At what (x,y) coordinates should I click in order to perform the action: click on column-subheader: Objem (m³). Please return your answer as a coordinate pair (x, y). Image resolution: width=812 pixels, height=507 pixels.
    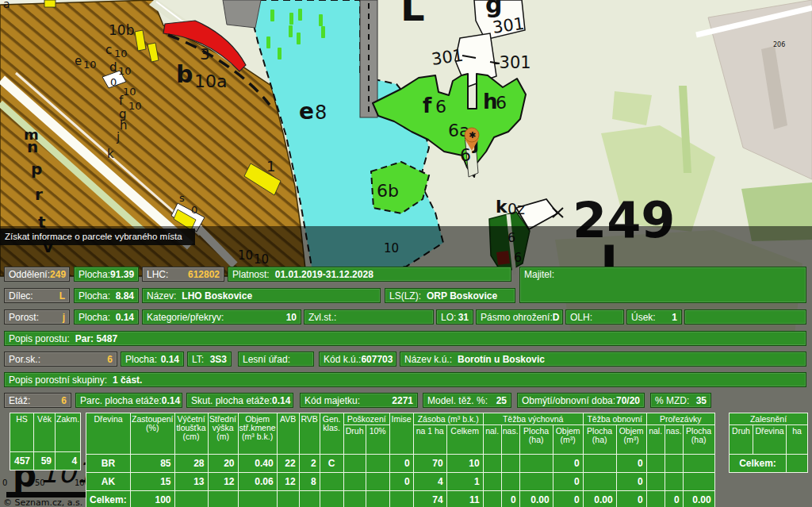
    Looking at the image, I should click on (568, 440).